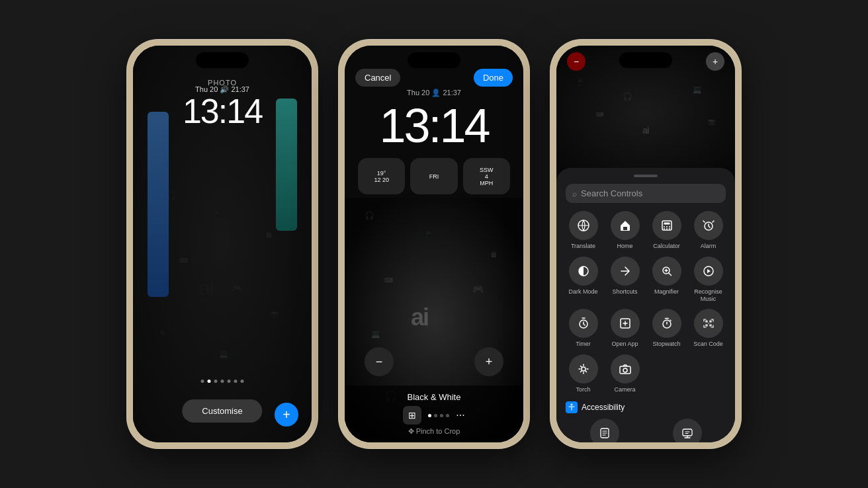 This screenshot has height=488, width=868. I want to click on control-alarm: Alarm, so click(708, 230).